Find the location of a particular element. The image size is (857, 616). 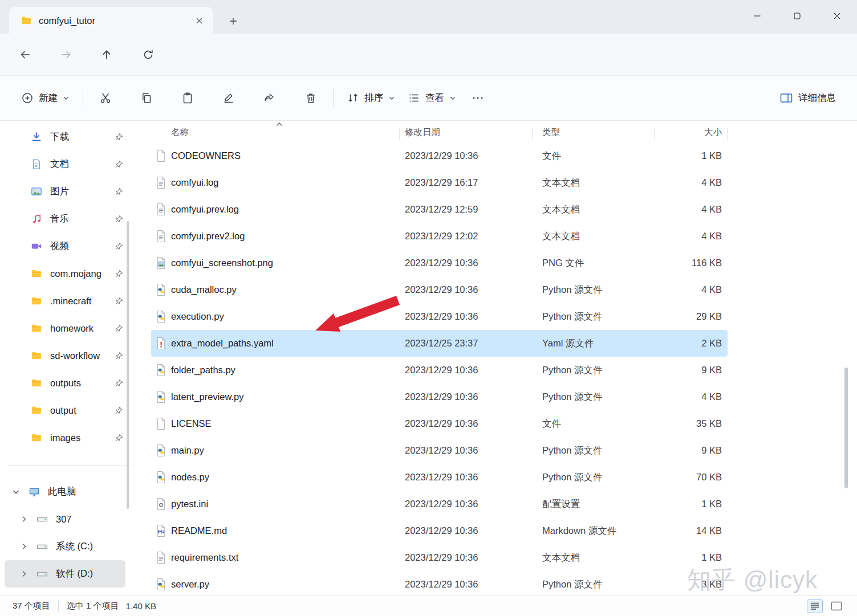

sidebar-item: output is located at coordinates (65, 410).